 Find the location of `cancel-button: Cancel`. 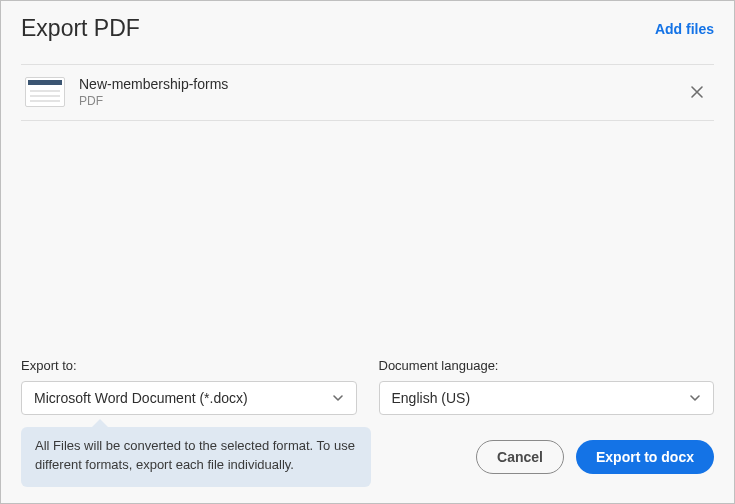

cancel-button: Cancel is located at coordinates (520, 457).